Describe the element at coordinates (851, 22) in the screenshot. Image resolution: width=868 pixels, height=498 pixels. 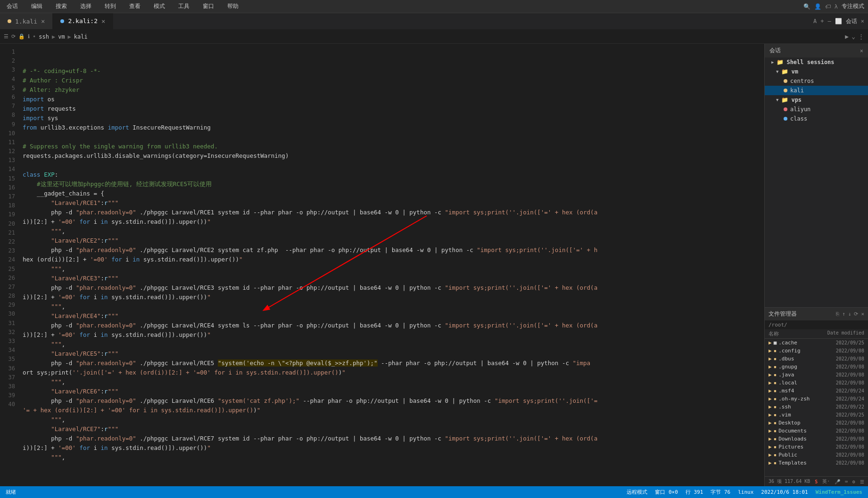
I see `session-panel-icon: 会话` at that location.